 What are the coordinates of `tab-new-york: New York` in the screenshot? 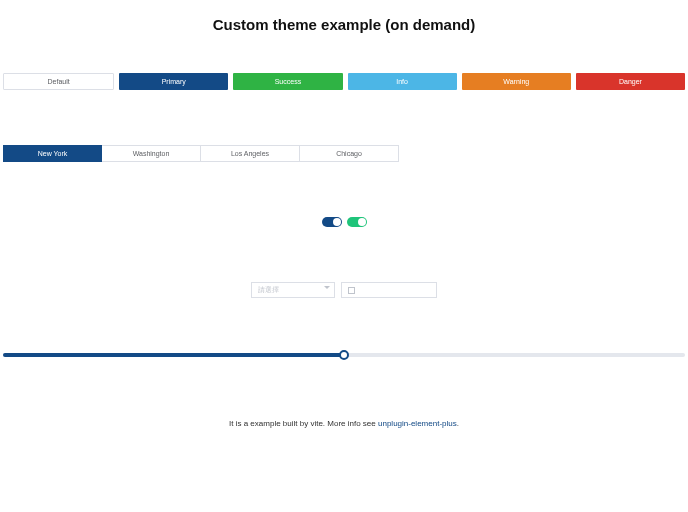 It's located at (52, 154).